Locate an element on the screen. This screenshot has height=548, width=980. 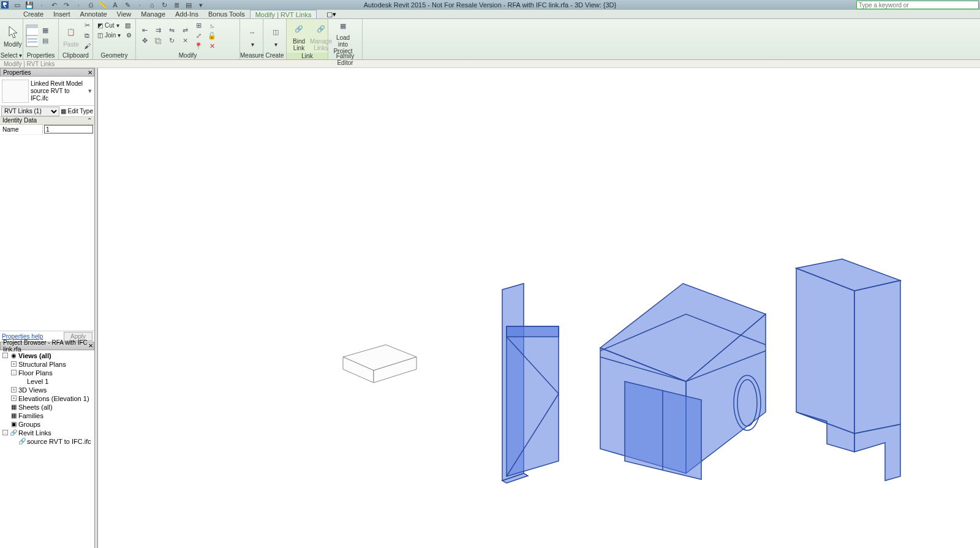
offset-icon: ⇉ is located at coordinates (158, 31).